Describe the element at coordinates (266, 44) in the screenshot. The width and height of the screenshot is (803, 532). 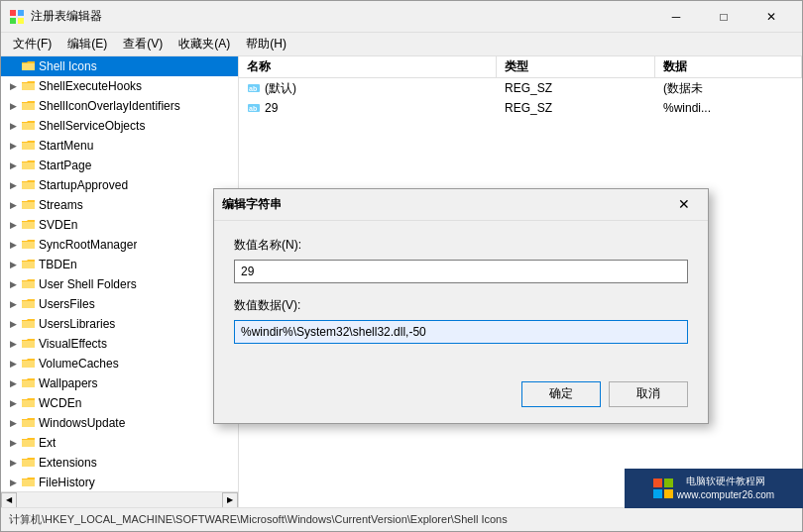
I see `menu-help: 帮助(H)` at that location.